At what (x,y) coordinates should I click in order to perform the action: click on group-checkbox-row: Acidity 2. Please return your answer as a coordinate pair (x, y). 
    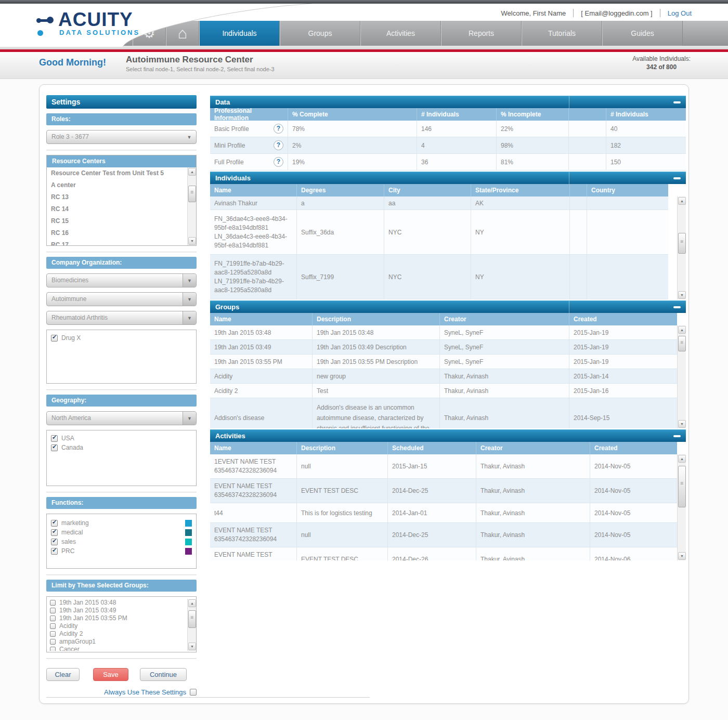
    Looking at the image, I should click on (116, 634).